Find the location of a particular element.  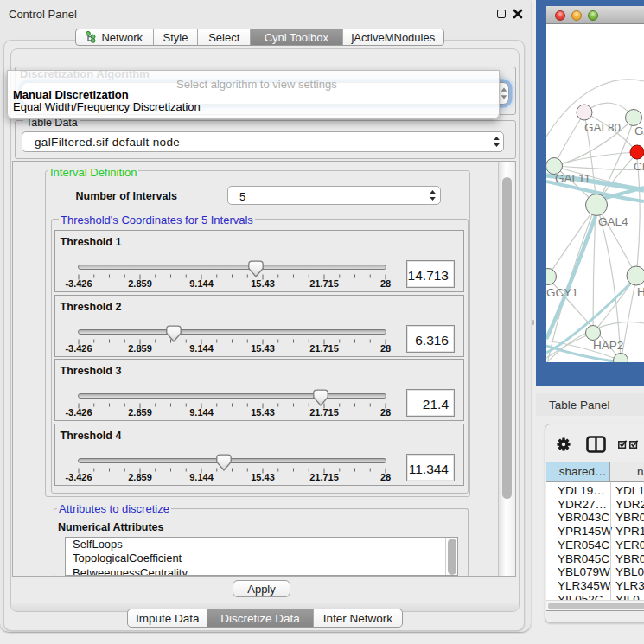

svg-text: GAL4 is located at coordinates (614, 221).